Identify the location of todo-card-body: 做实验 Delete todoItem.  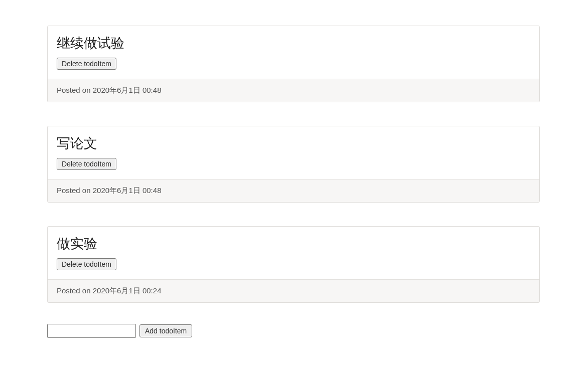
(293, 253).